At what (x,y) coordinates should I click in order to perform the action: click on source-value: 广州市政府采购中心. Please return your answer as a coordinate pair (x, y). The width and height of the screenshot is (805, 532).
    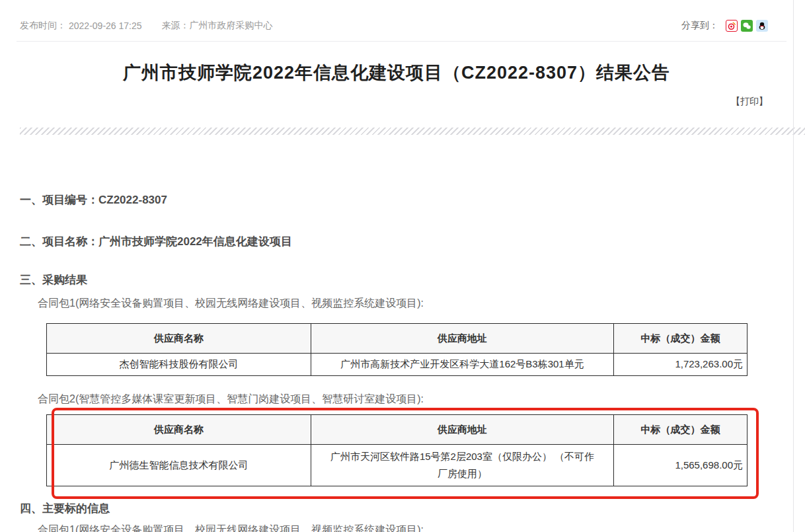
    Looking at the image, I should click on (231, 25).